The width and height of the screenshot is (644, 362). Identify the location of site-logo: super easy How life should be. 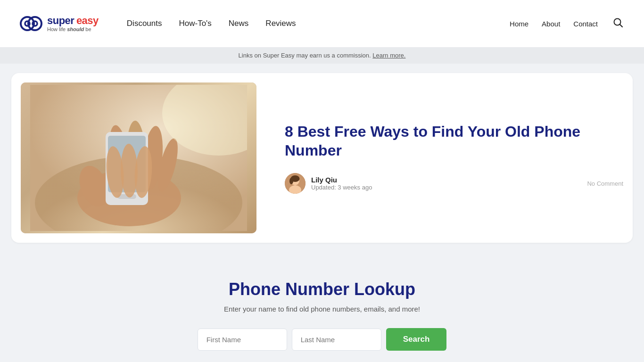
(58, 24).